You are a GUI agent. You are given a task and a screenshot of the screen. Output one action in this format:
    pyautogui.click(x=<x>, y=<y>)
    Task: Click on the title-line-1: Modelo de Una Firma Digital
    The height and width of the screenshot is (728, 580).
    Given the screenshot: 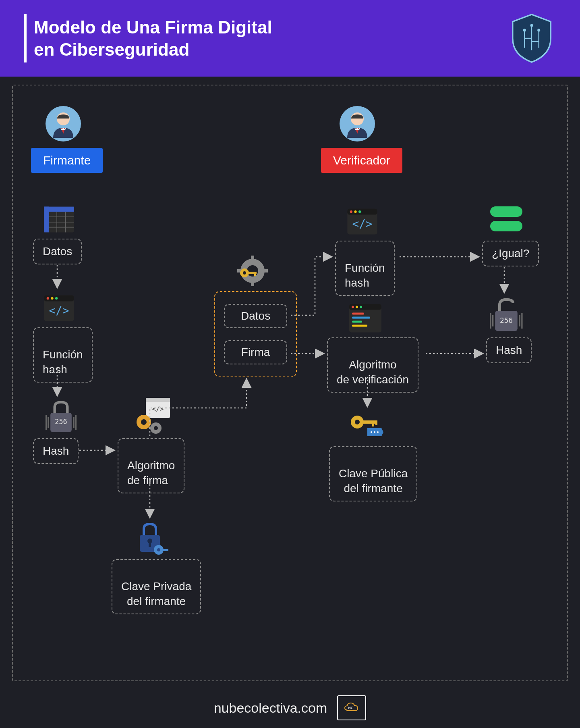 What is the action you would take?
    pyautogui.click(x=153, y=27)
    